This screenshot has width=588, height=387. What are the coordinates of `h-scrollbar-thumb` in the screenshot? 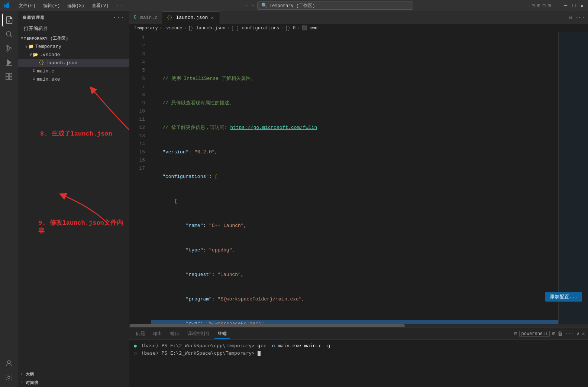 It's located at (267, 326).